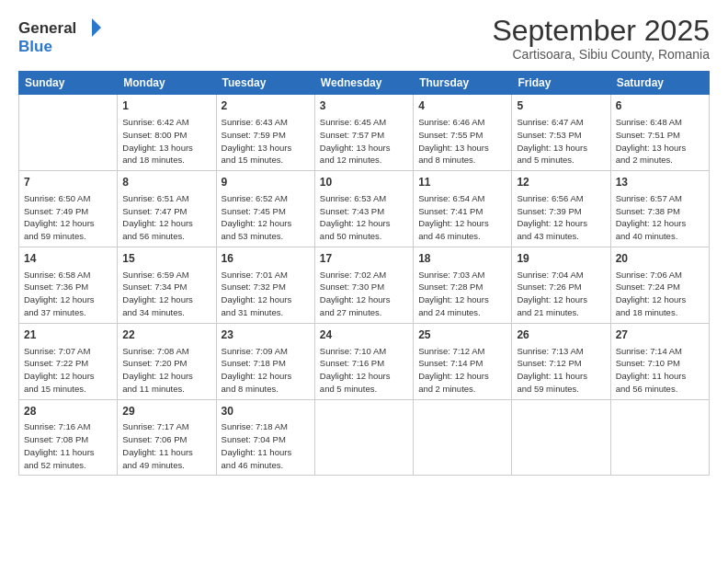  I want to click on calendar-header-row: Sunday Monday Tuesday Wednesday Thursday…, so click(364, 83).